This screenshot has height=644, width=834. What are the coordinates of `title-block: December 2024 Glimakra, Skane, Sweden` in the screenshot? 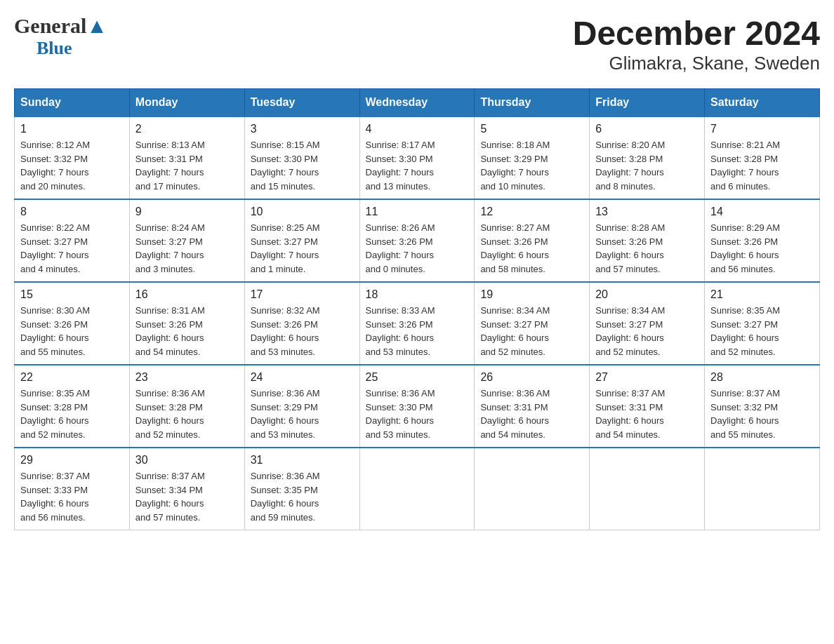 It's located at (696, 44).